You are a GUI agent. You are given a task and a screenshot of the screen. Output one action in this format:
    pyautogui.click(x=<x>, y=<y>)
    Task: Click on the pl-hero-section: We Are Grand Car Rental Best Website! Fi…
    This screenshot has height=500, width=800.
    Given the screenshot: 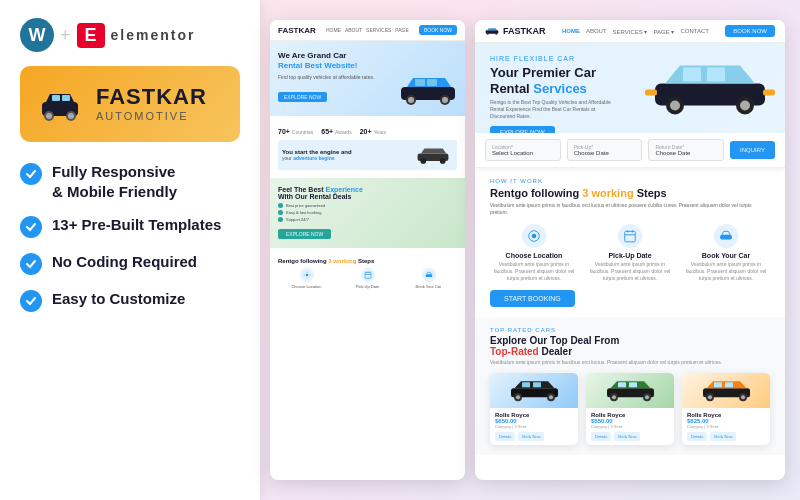 What is the action you would take?
    pyautogui.click(x=368, y=78)
    